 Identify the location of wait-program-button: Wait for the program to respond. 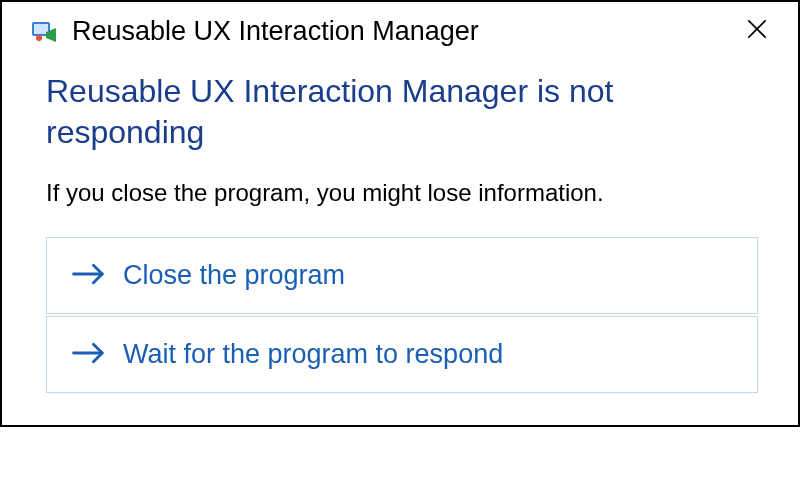
(402, 354).